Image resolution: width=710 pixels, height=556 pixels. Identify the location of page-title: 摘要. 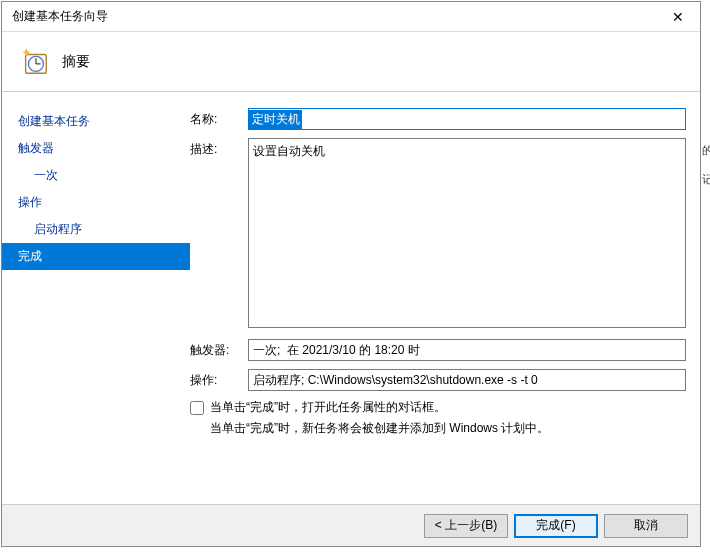
(76, 62).